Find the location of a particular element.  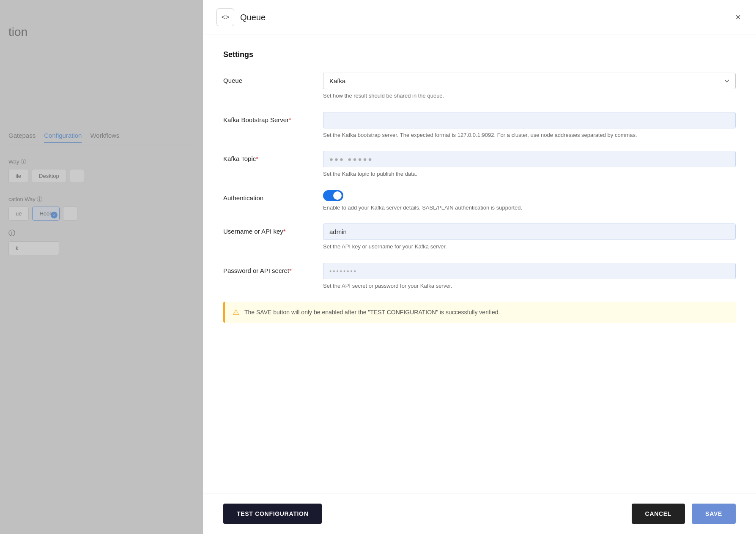

username-required: * is located at coordinates (285, 232).